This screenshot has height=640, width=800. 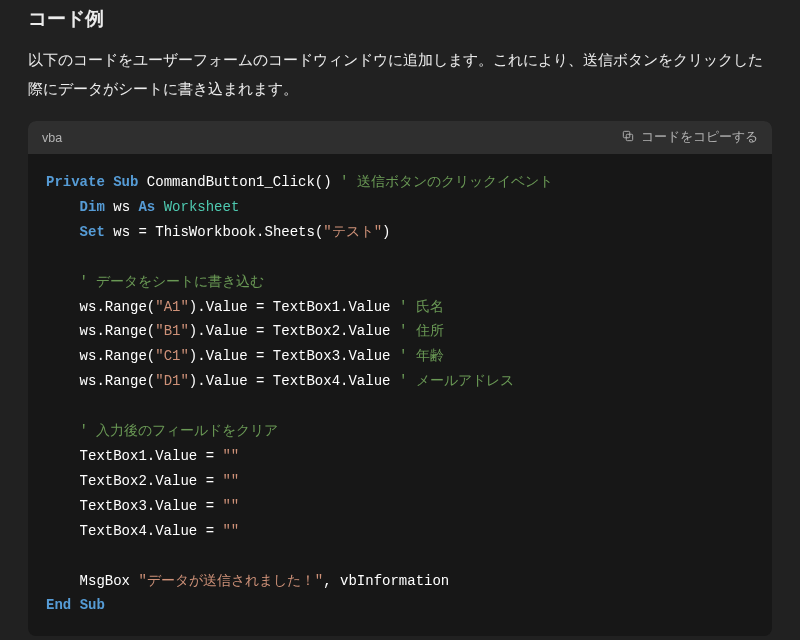 What do you see at coordinates (628, 138) in the screenshot?
I see `copy-icon` at bounding box center [628, 138].